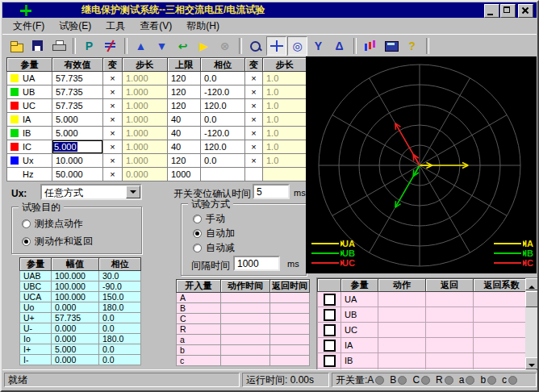  I want to click on phasor-icon, so click(110, 46).